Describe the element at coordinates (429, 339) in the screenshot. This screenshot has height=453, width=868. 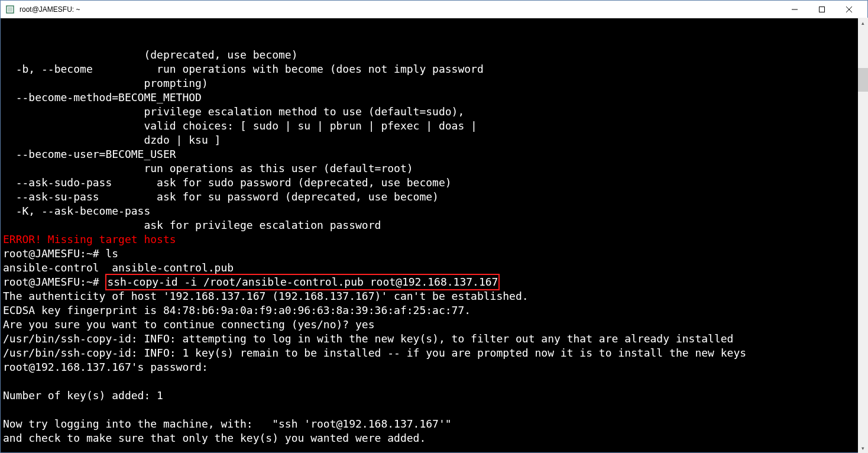
I see `terminal-line: /usr/bin/ssh-copy-id: INFO: attempting t…` at that location.